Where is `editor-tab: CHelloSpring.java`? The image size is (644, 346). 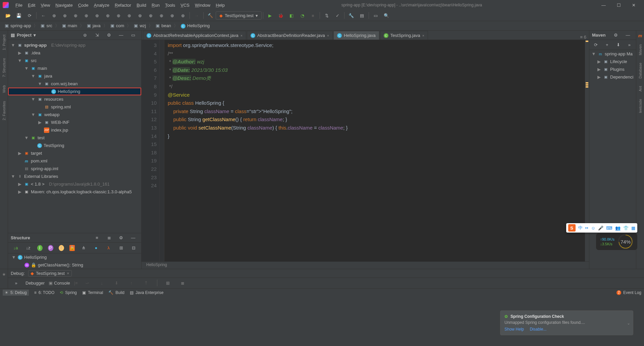
editor-tab: CHelloSpring.java is located at coordinates (356, 35).